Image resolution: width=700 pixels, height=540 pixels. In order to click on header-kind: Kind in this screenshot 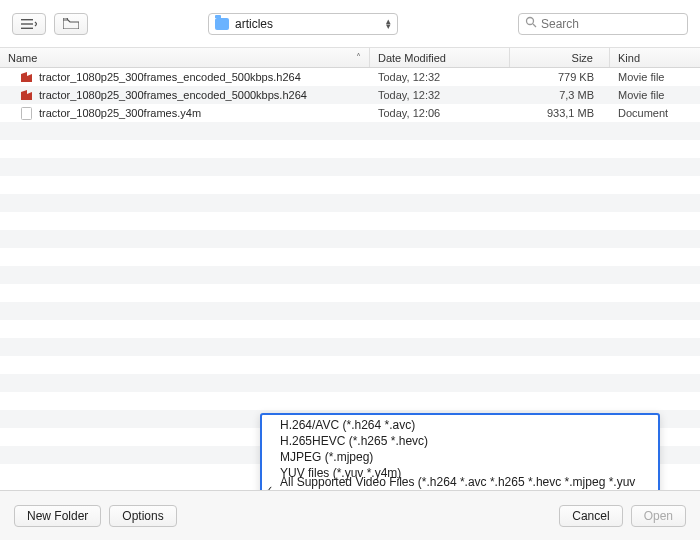, I will do `click(655, 58)`.